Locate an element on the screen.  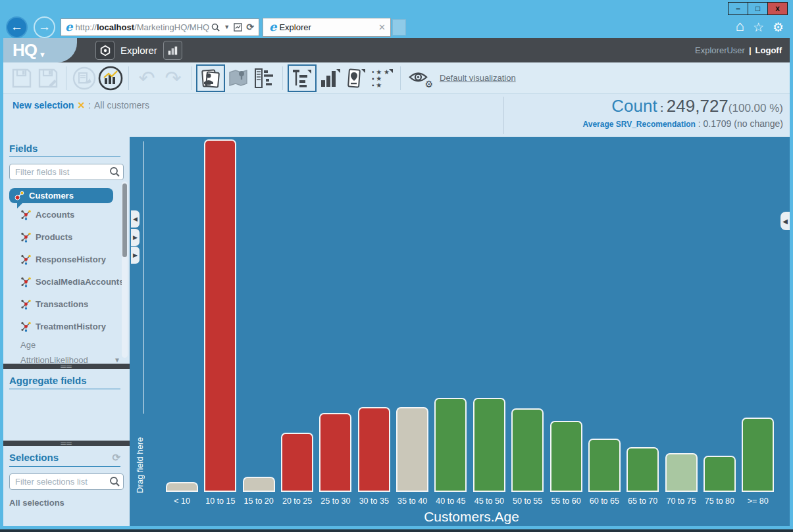
address-dropdown-icon: ▼ is located at coordinates (226, 27).